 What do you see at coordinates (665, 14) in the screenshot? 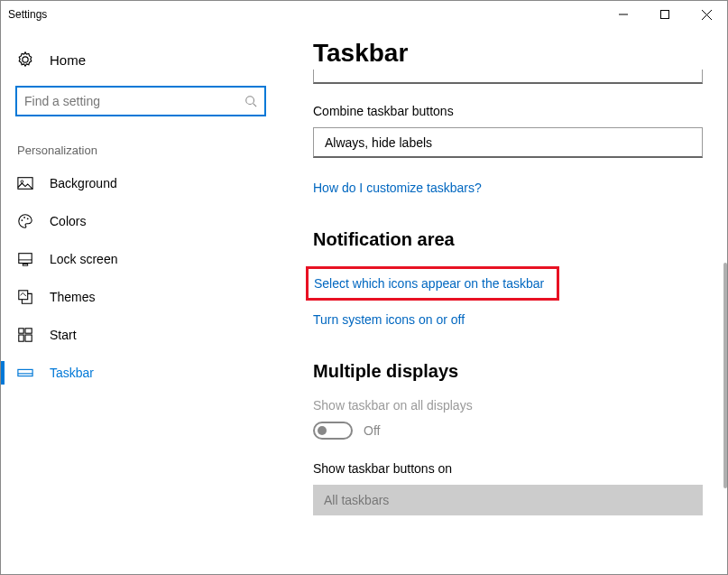
I see `maximize-button` at bounding box center [665, 14].